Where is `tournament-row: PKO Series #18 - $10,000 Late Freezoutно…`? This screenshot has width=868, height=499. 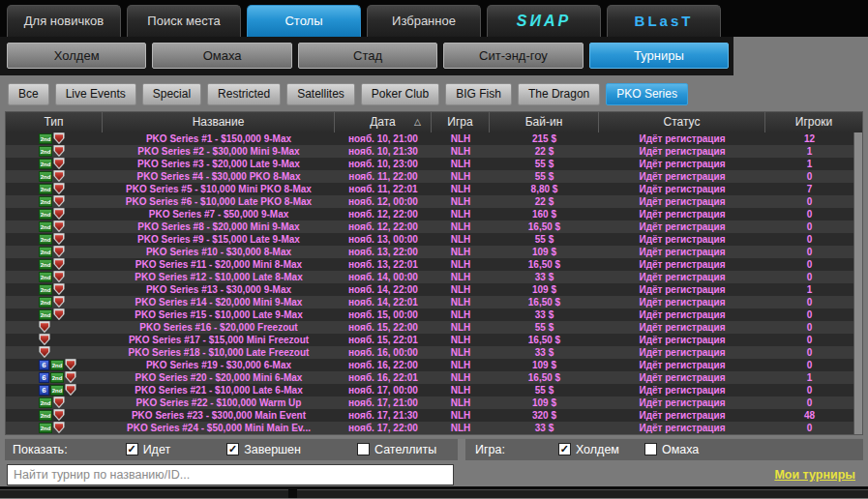 tournament-row: PKO Series #18 - $10,000 Late Freezoutно… is located at coordinates (430, 352).